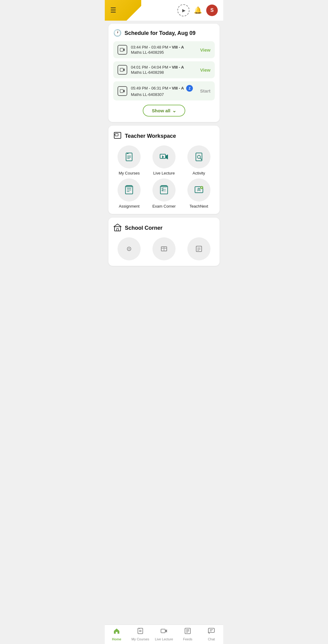  I want to click on show-all-container: Show all, so click(164, 110).